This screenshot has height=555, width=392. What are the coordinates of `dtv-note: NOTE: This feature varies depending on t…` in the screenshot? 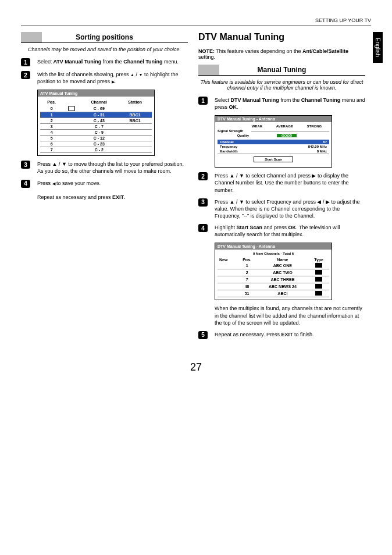 It's located at (281, 54).